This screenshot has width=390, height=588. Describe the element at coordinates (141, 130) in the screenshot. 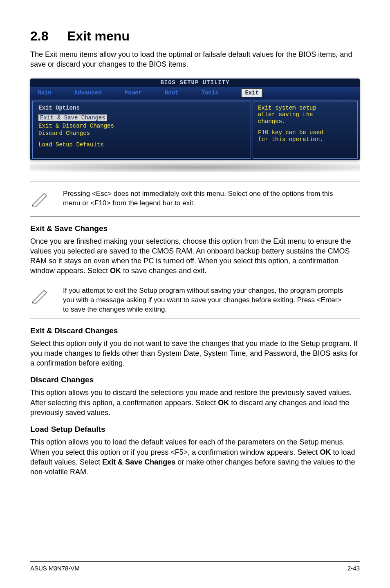

I see `bios-left-pane: Exit Options Exit & Save Changes Exit & …` at that location.